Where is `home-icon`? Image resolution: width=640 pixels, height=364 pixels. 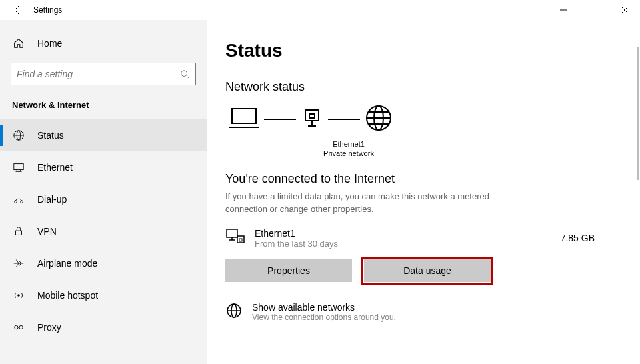
home-icon is located at coordinates (19, 43).